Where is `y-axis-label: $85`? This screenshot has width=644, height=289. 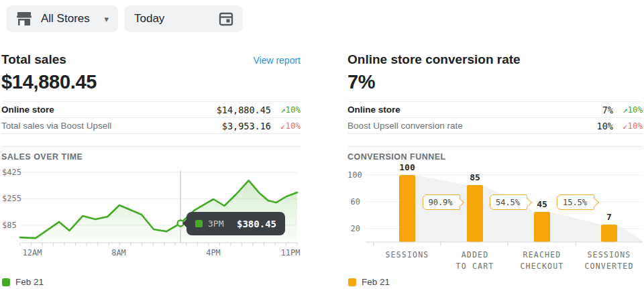
y-axis-label: $85 is located at coordinates (9, 225).